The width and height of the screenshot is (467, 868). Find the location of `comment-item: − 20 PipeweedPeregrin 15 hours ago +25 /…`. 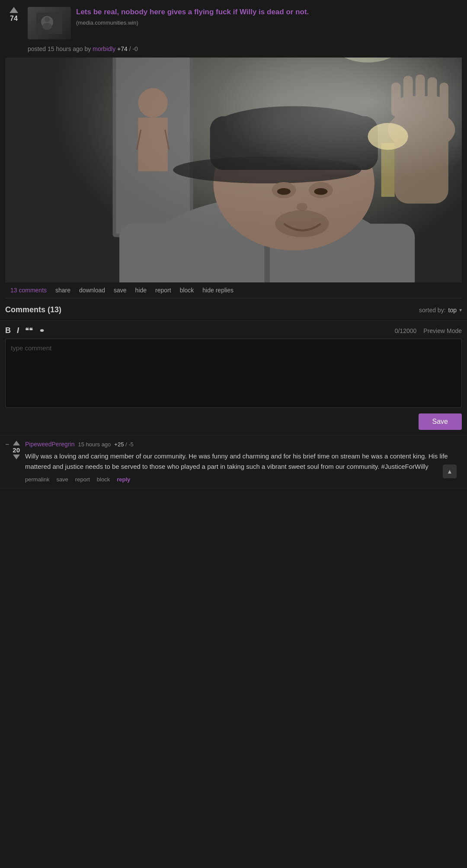

comment-item: − 20 PipeweedPeregrin 15 hours ago +25 /… is located at coordinates (234, 462).